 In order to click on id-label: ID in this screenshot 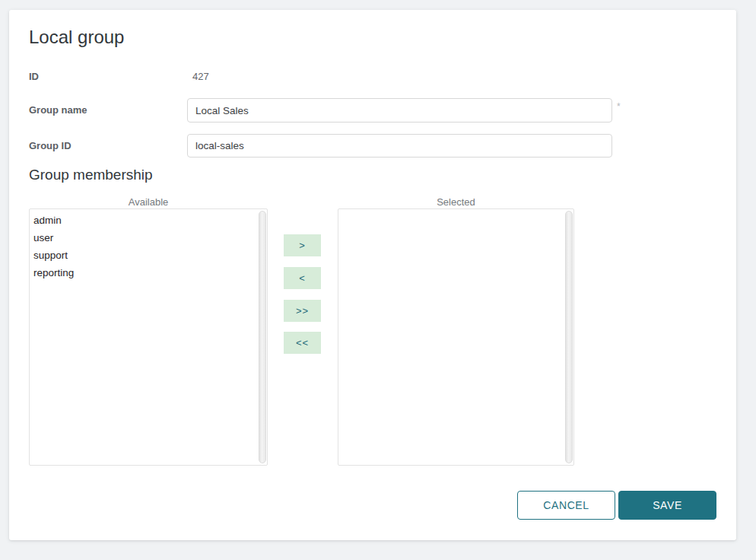, I will do `click(33, 76)`.